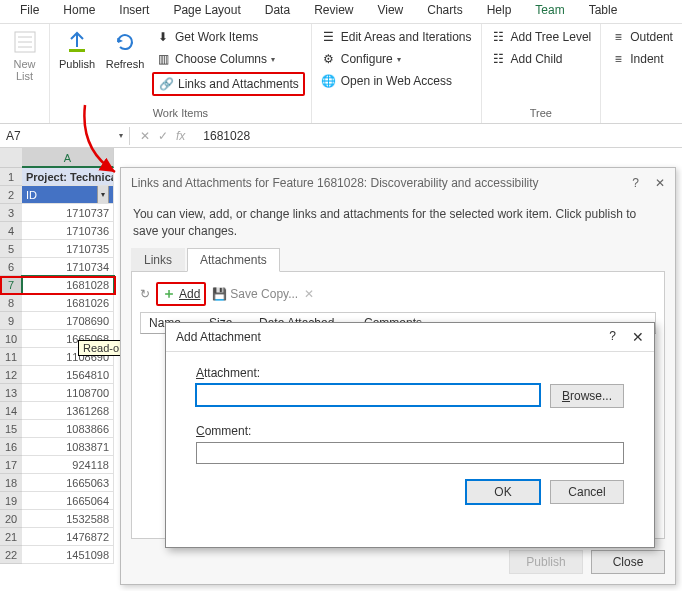 This screenshot has width=682, height=591. I want to click on filter-icon: ▾, so click(103, 195).